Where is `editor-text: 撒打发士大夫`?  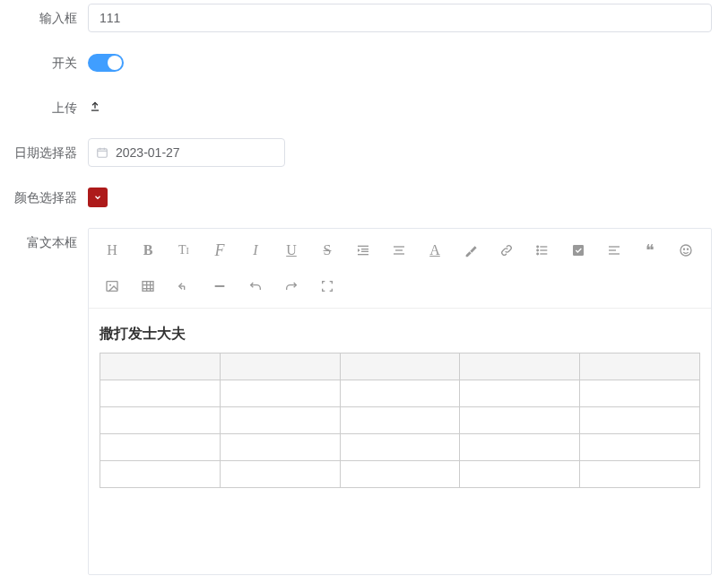 editor-text: 撒打发士大夫 is located at coordinates (400, 334).